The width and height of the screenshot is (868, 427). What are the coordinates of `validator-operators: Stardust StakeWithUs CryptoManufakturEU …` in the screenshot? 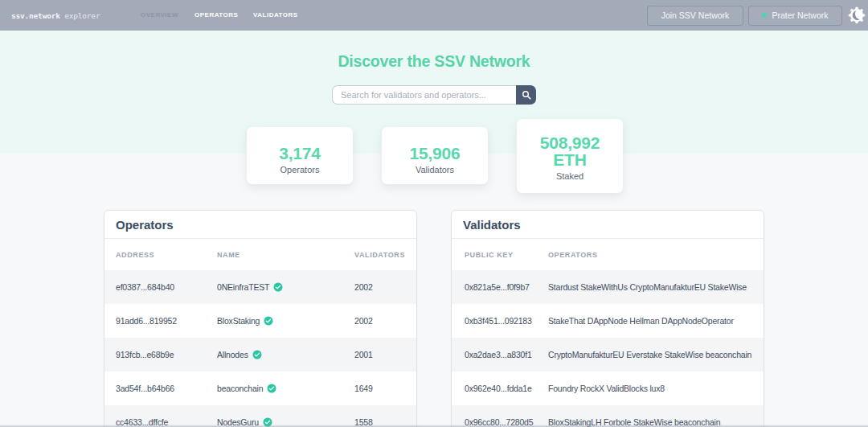 It's located at (656, 287).